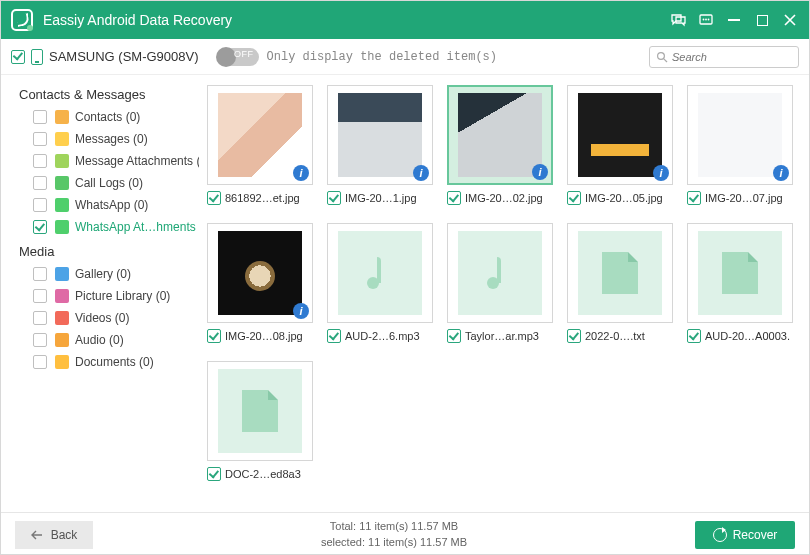 Image resolution: width=810 pixels, height=555 pixels. Describe the element at coordinates (756, 535) in the screenshot. I see `recover-label: Recover` at that location.